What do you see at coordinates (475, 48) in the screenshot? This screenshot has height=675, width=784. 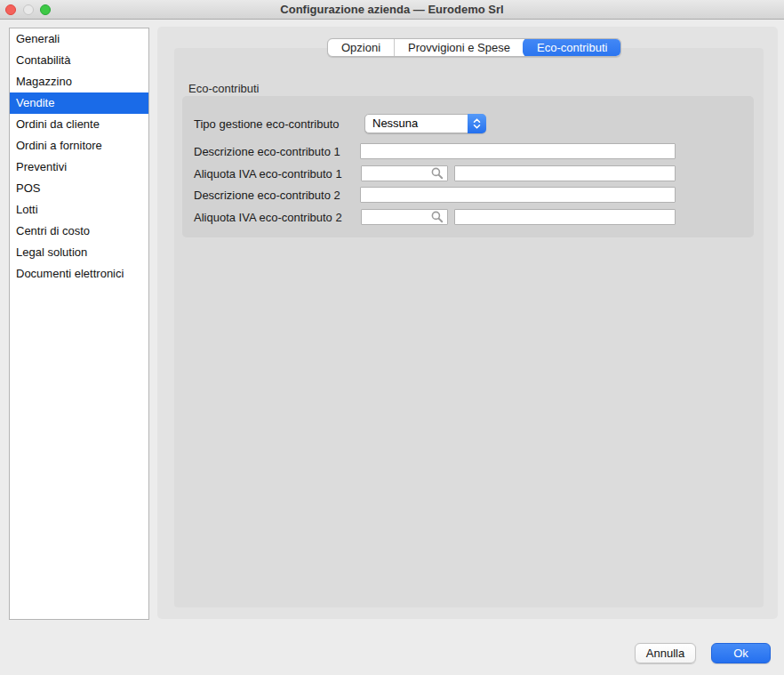 I see `tab-bar: OpzioniProvvigioni e SpeseEco-contributi` at bounding box center [475, 48].